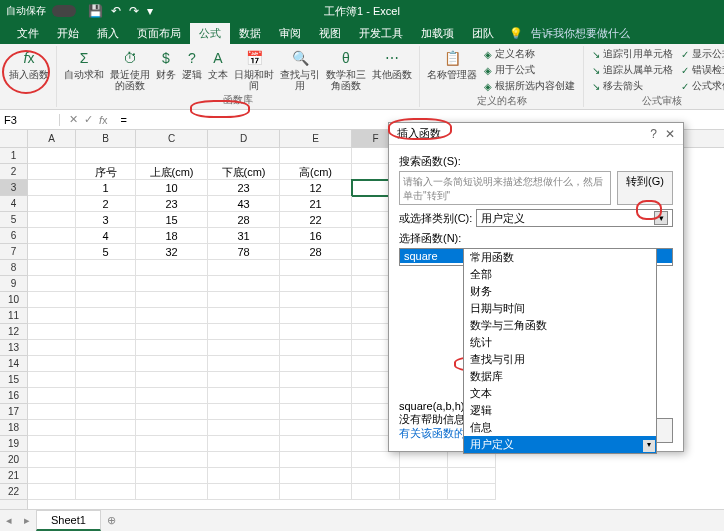  Describe the element at coordinates (316, 204) in the screenshot. I see `cell-E4: 21` at that location.